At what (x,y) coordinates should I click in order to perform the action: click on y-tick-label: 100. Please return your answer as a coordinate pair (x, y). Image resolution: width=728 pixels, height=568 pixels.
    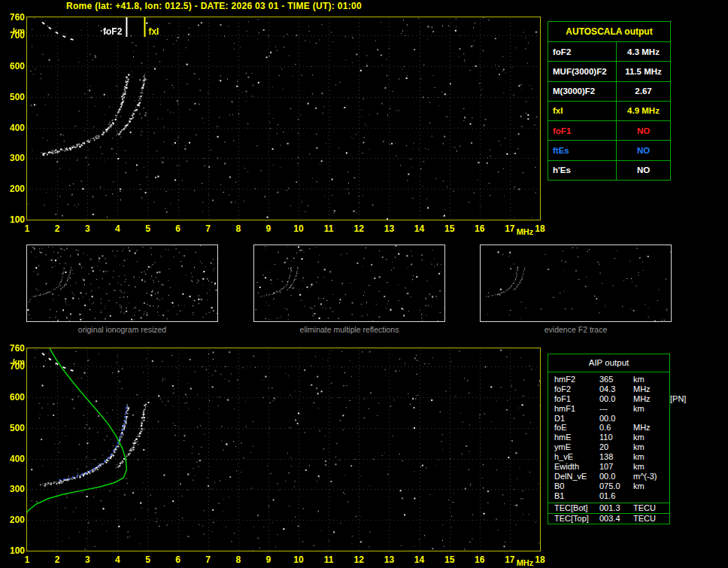
    Looking at the image, I should click on (14, 551).